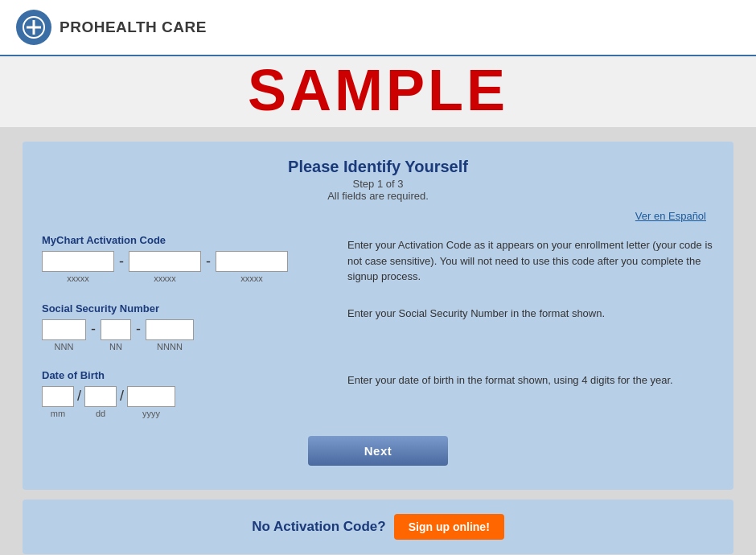 The width and height of the screenshot is (756, 555). I want to click on next-button-row: Next, so click(378, 450).